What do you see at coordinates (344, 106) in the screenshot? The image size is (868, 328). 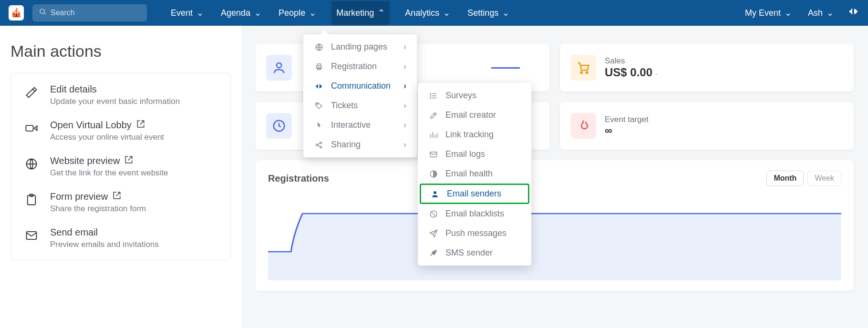 I see `menu-label: Tickets` at bounding box center [344, 106].